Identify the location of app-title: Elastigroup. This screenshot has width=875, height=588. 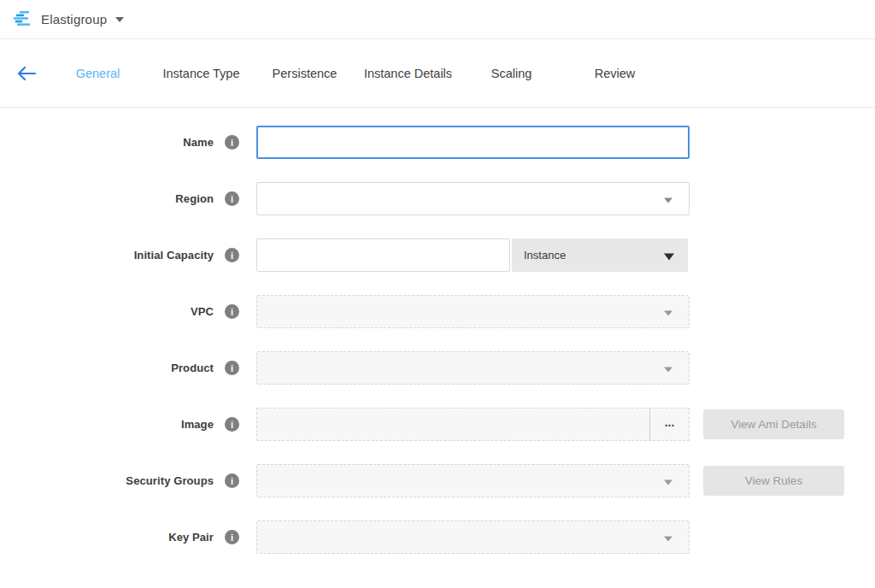
(73, 19).